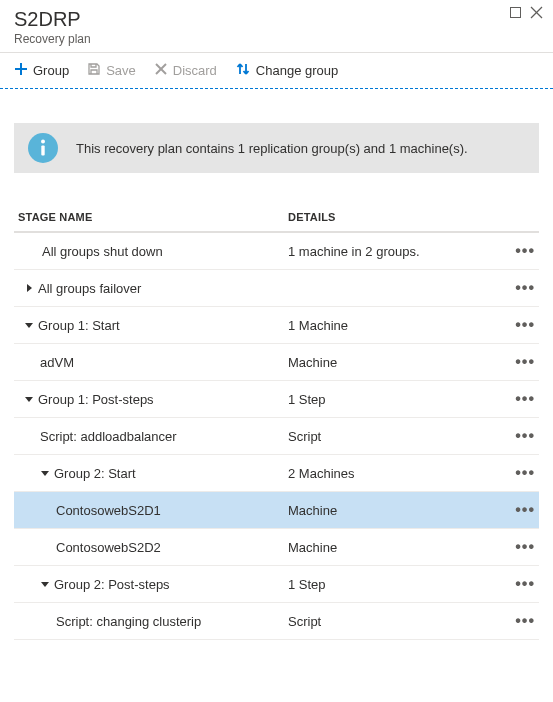  Describe the element at coordinates (276, 362) in the screenshot. I see `table-row: adVMMachine•••` at that location.